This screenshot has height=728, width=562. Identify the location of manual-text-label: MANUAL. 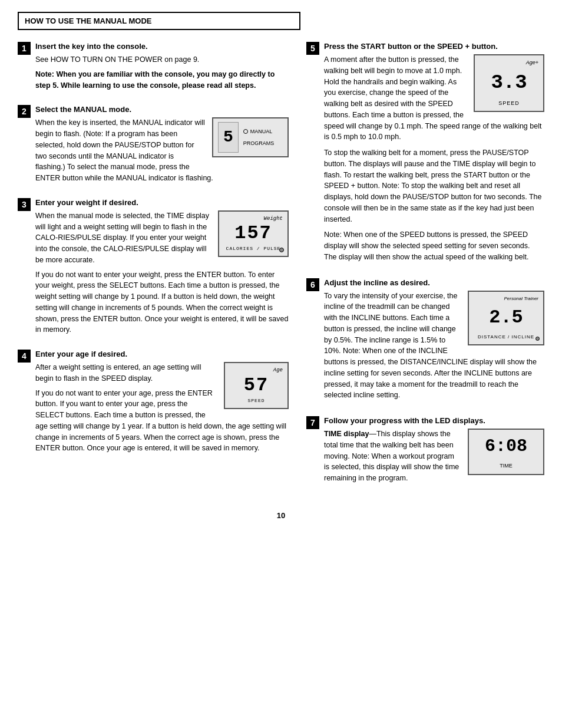
(262, 131).